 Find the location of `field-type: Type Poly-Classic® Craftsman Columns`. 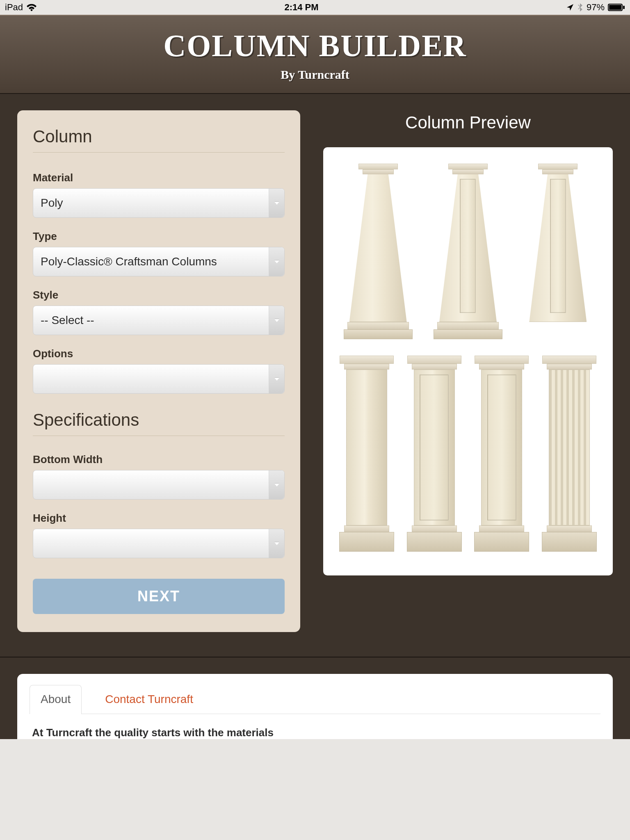

field-type: Type Poly-Classic® Craftsman Columns is located at coordinates (159, 253).